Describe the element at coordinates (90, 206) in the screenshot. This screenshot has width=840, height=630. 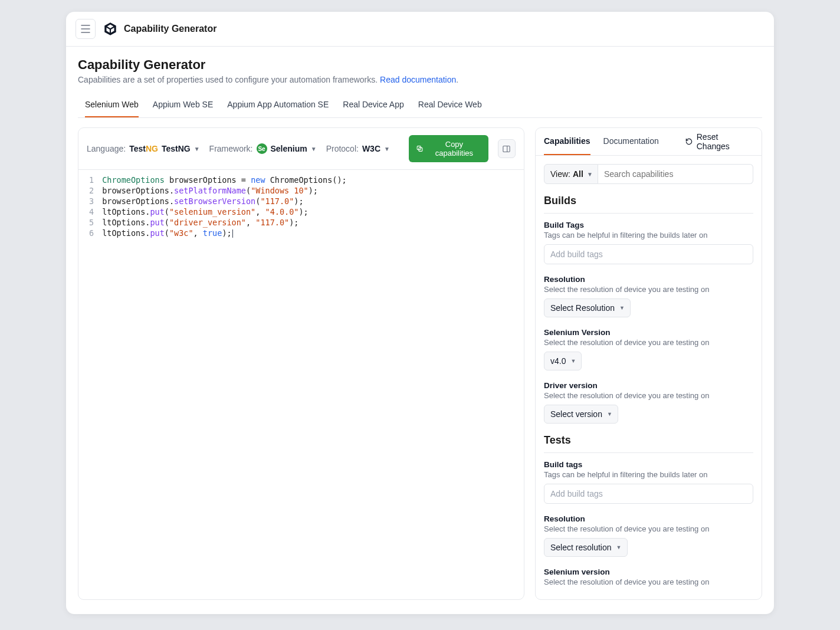
I see `line-gutter: 1 2 3 4 5 6` at that location.